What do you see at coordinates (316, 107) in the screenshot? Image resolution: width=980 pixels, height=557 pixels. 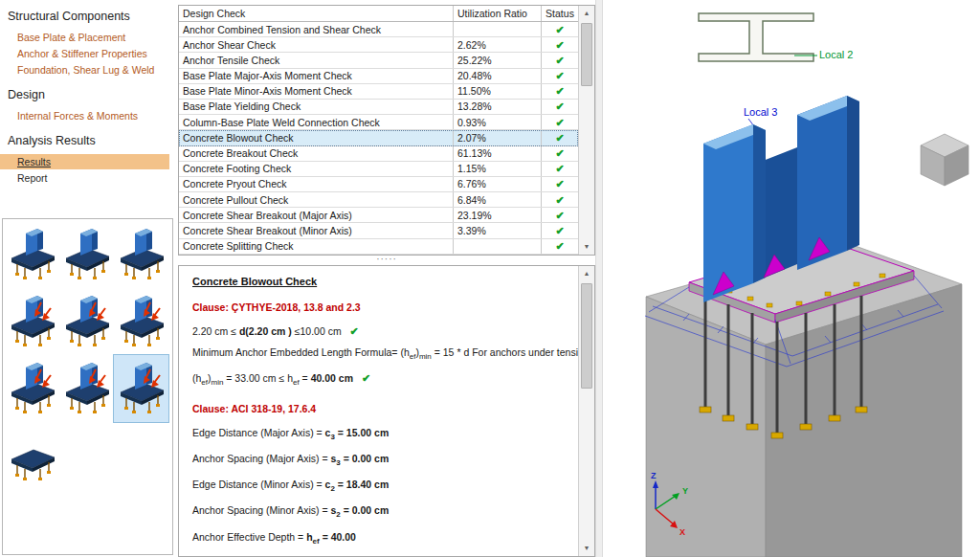 I see `check-name: Base Plate Yielding Check` at bounding box center [316, 107].